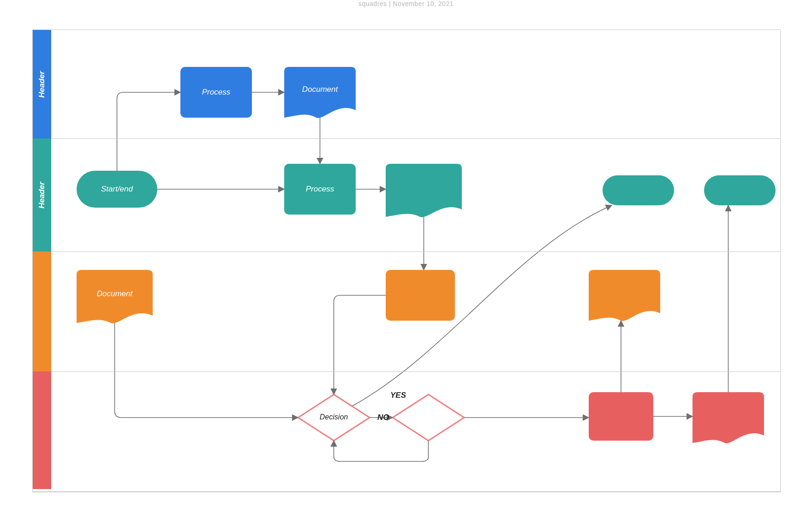 This screenshot has width=812, height=514. Describe the element at coordinates (42, 84) in the screenshot. I see `lane-header-0: Header` at that location.